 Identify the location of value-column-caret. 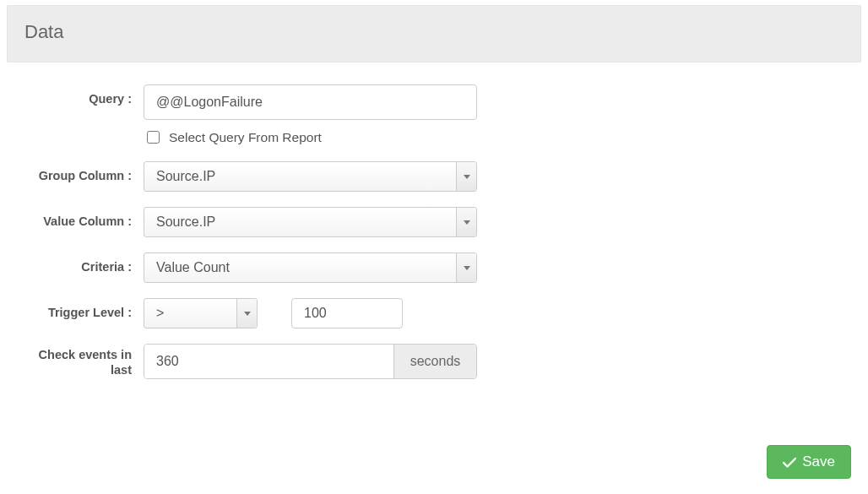
(466, 222).